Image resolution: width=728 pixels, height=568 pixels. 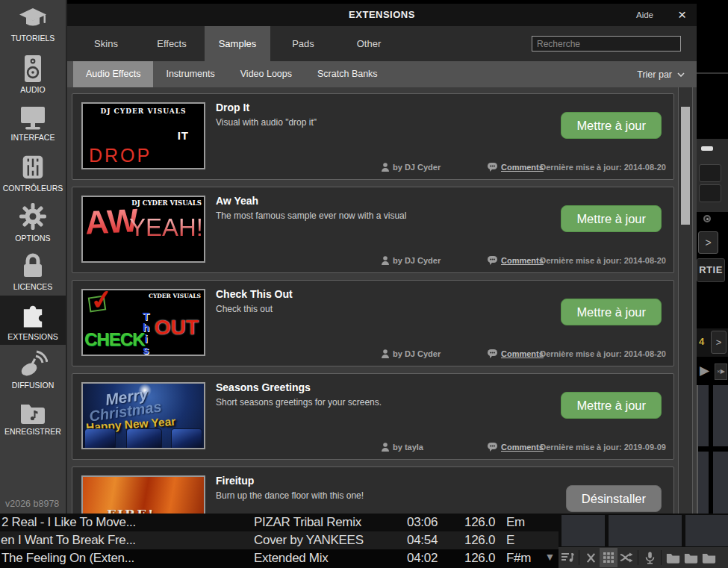 What do you see at coordinates (33, 320) in the screenshot?
I see `sidebar-item-extensions: EXTENSIONS` at bounding box center [33, 320].